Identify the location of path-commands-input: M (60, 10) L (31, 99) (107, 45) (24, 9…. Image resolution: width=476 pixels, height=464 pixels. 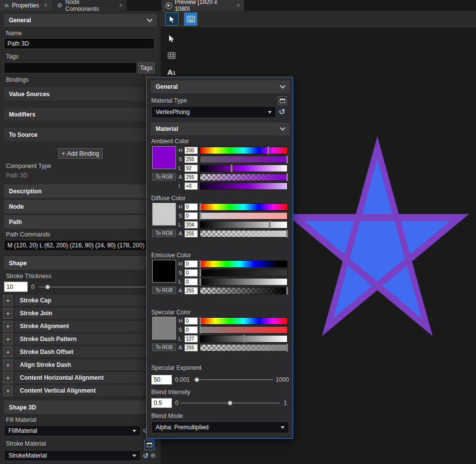
(80, 245).